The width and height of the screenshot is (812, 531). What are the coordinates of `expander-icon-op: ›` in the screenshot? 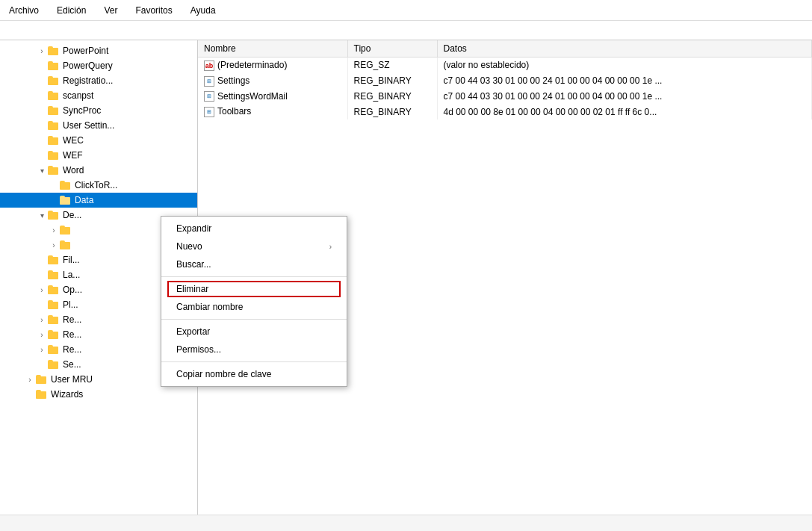 It's located at (42, 290).